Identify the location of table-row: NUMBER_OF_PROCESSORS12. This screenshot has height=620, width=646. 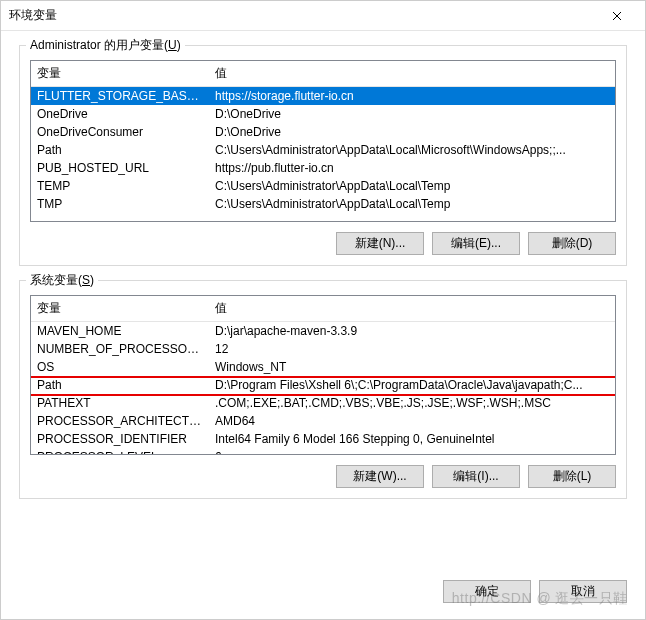
(323, 349).